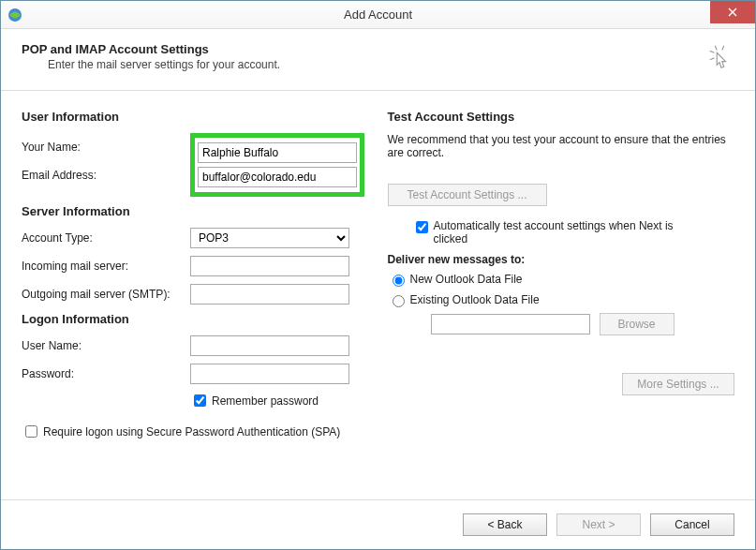  What do you see at coordinates (270, 238) in the screenshot?
I see `account-type-select: POP3` at bounding box center [270, 238].